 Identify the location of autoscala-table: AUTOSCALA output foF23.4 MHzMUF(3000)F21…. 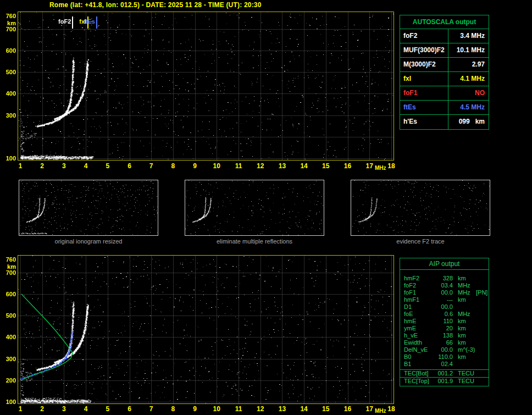
(444, 73).